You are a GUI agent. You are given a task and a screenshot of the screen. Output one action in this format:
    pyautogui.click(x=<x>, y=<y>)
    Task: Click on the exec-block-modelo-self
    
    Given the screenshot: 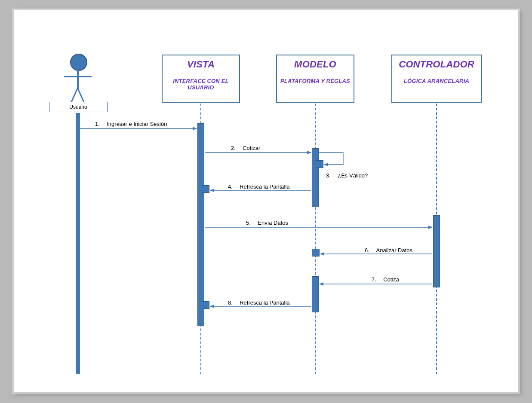 What is the action you would take?
    pyautogui.click(x=320, y=164)
    